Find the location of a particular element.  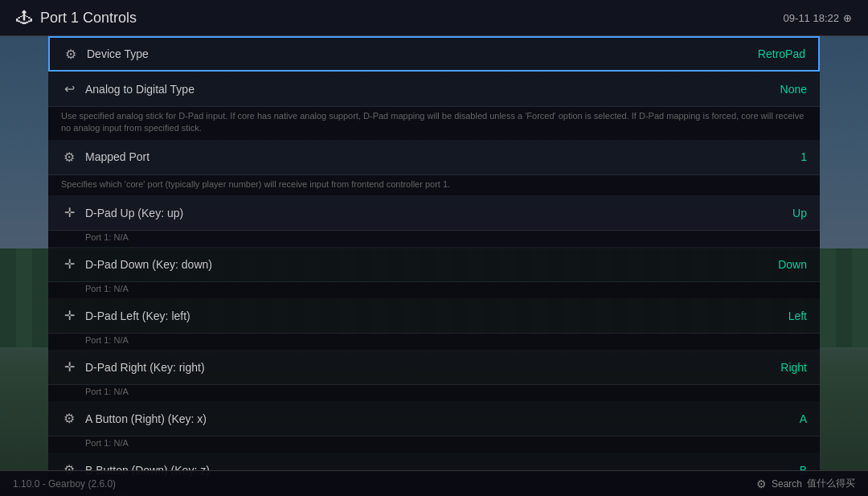

row-device-type: ⚙ Device Type RetroPad is located at coordinates (434, 54).